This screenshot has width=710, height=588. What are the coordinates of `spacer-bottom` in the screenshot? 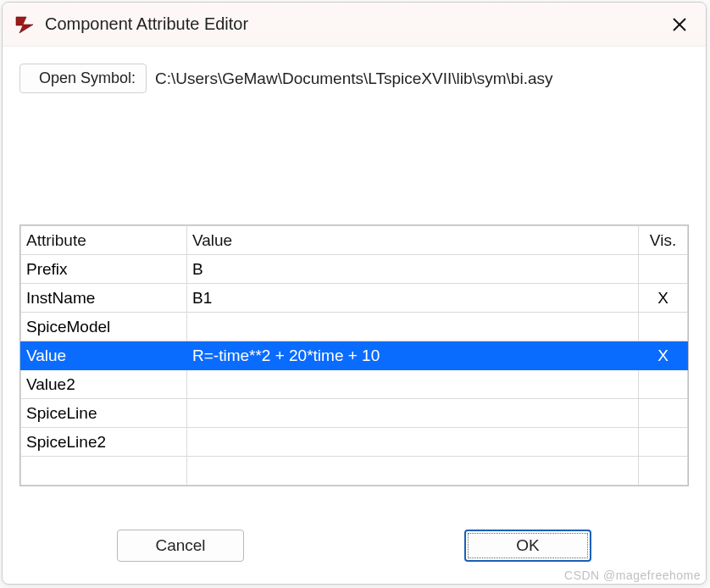 It's located at (354, 498).